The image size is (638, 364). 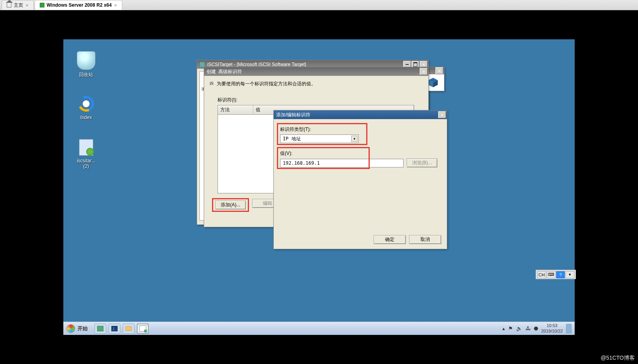 I want to click on tray-shield-icon: ⬣, so click(x=536, y=329).